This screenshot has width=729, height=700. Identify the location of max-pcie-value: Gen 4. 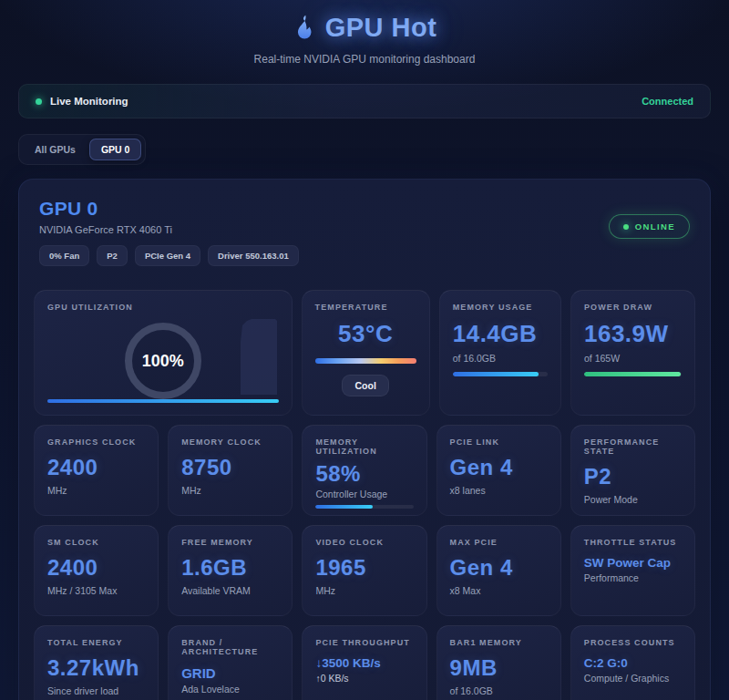
(499, 568).